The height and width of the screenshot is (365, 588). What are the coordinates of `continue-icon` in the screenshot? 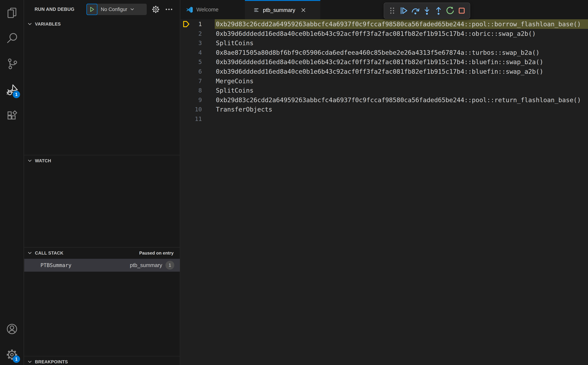 It's located at (404, 11).